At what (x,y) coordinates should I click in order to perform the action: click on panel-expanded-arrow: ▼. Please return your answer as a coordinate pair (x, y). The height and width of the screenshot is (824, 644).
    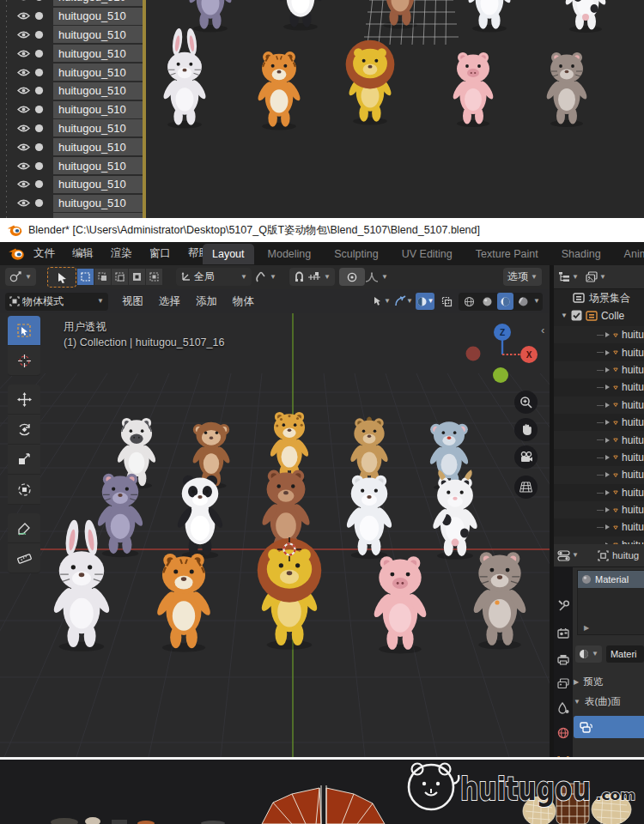
    Looking at the image, I should click on (577, 702).